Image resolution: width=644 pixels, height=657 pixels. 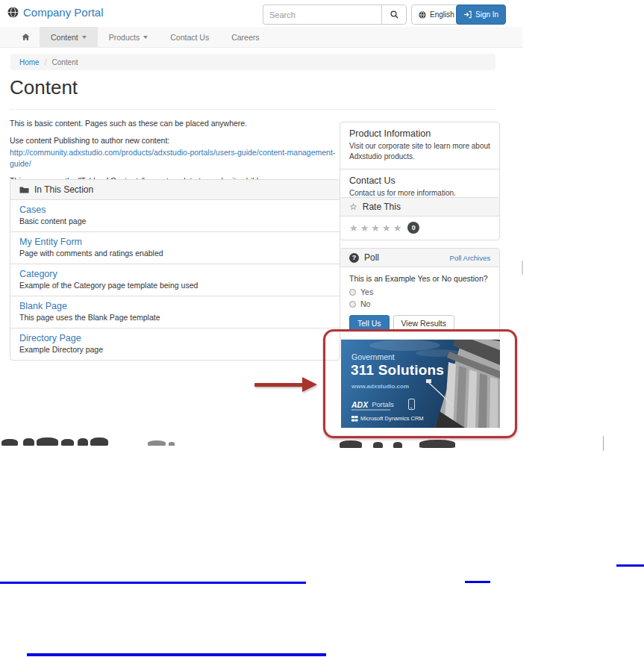 What do you see at coordinates (522, 267) in the screenshot?
I see `cursor-artifact` at bounding box center [522, 267].